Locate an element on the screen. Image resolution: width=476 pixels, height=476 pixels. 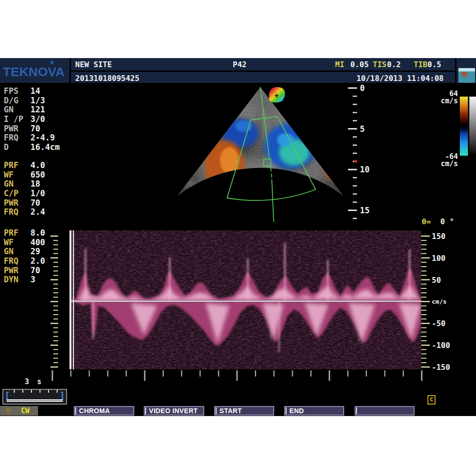
mode-indicator-bar: H CW is located at coordinates (19, 411).